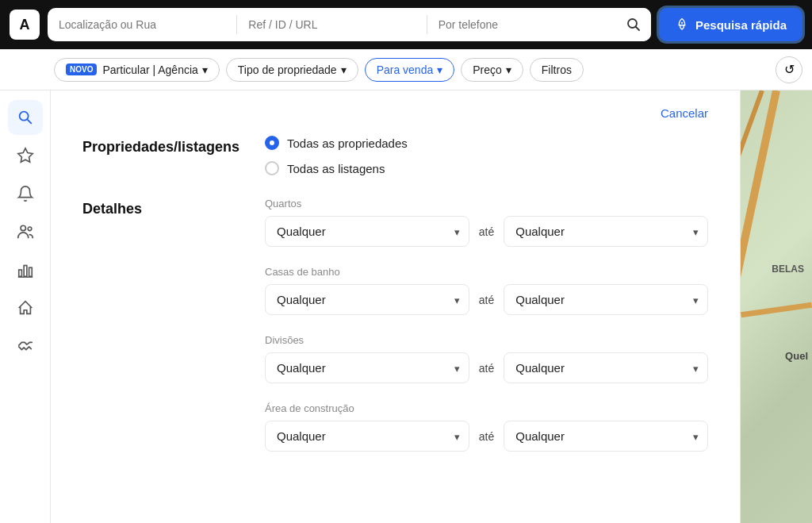  I want to click on properties-options: Todas as propriedades Todas as listagens, so click(487, 156).